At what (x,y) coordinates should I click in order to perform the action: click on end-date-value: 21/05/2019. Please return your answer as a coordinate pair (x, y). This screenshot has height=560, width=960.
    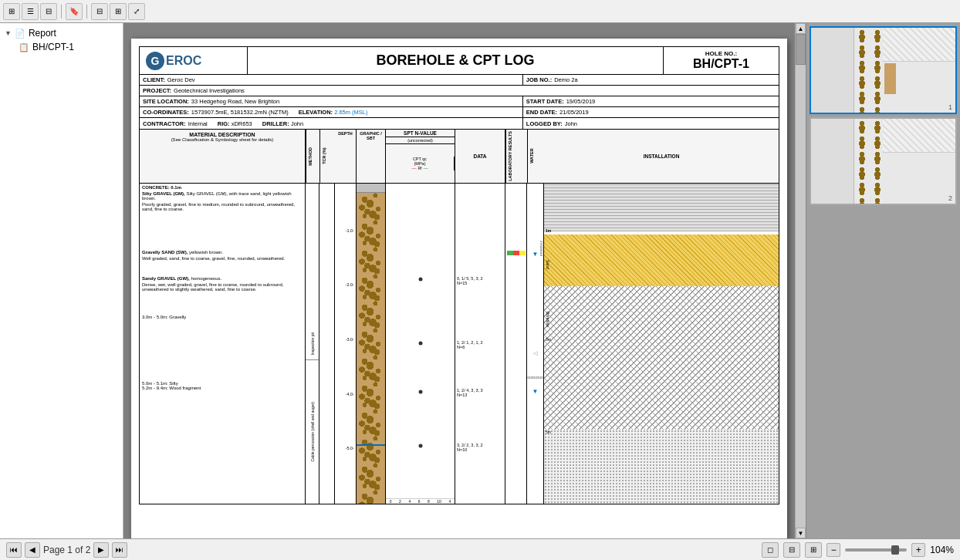
    Looking at the image, I should click on (574, 113).